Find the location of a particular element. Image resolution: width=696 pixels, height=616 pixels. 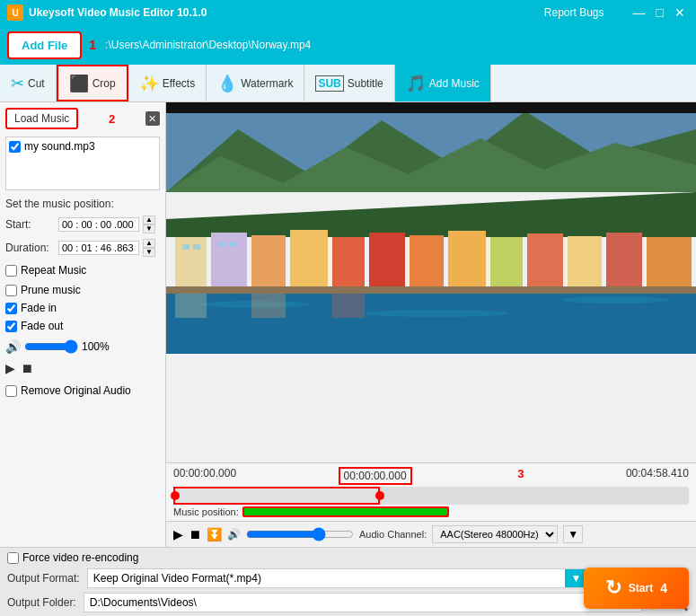

duration-label: Duration: is located at coordinates (31, 248).